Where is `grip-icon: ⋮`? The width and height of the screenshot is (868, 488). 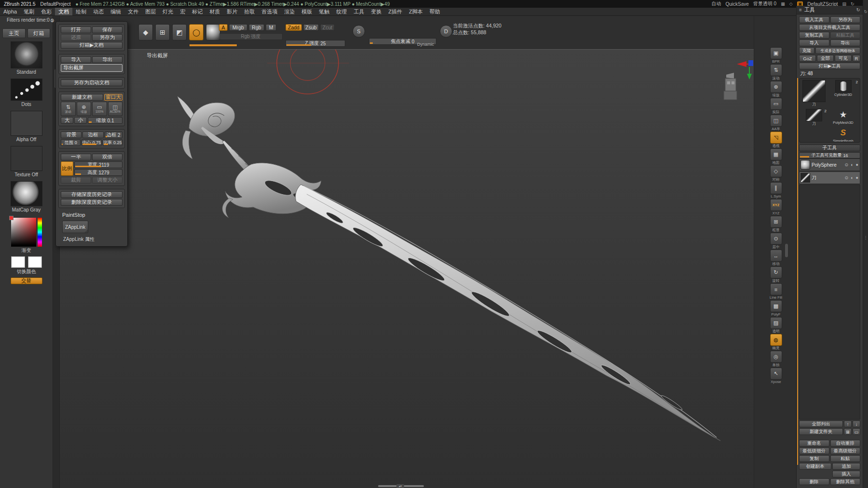 grip-icon: ⋮ is located at coordinates (866, 238).